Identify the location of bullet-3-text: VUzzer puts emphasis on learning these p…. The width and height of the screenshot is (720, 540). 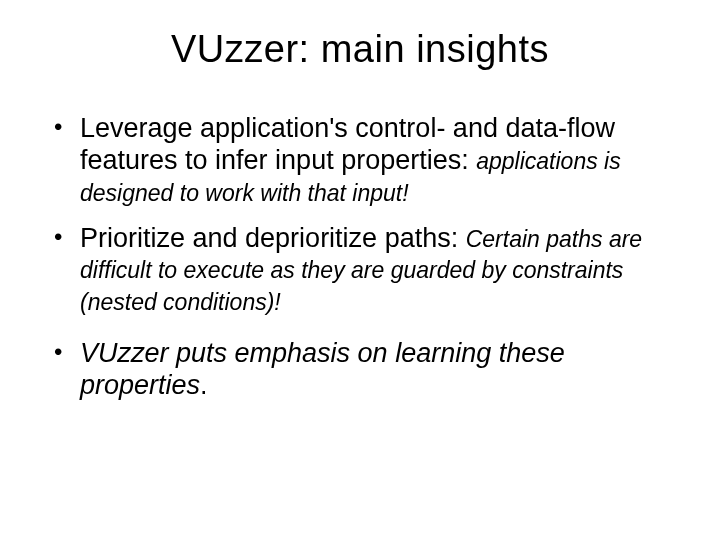
(322, 369).